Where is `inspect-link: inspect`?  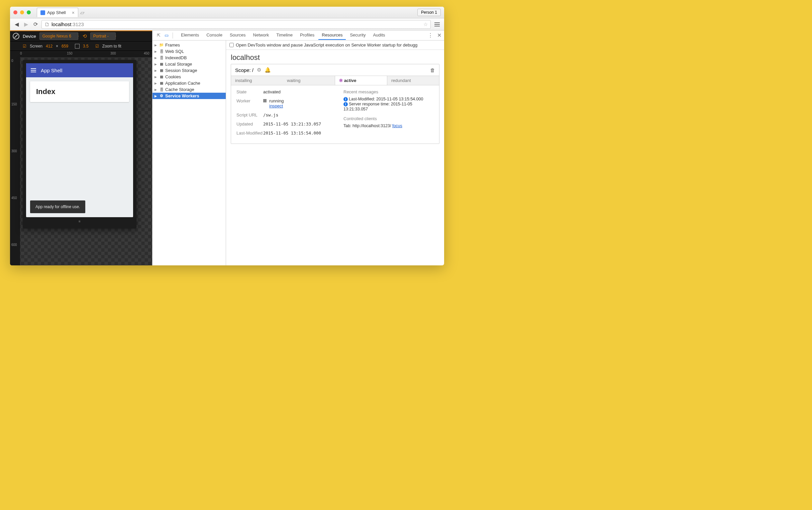 inspect-link: inspect is located at coordinates (276, 106).